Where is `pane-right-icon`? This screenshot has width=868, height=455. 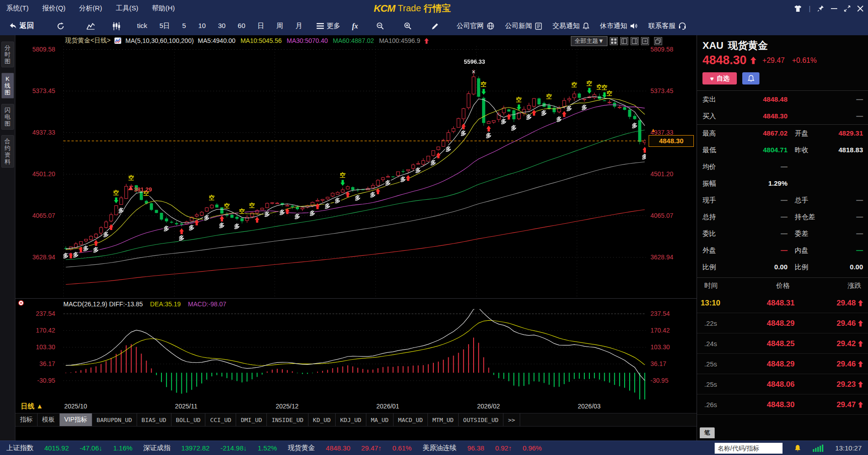 pane-right-icon is located at coordinates (635, 41).